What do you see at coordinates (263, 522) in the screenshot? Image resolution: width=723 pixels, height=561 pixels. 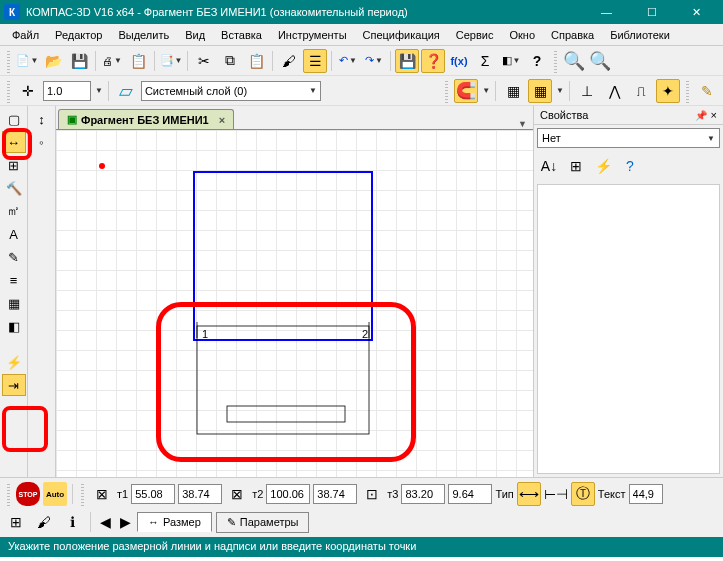 I see `bottom-tab-params: ✎ Параметры` at bounding box center [263, 522].